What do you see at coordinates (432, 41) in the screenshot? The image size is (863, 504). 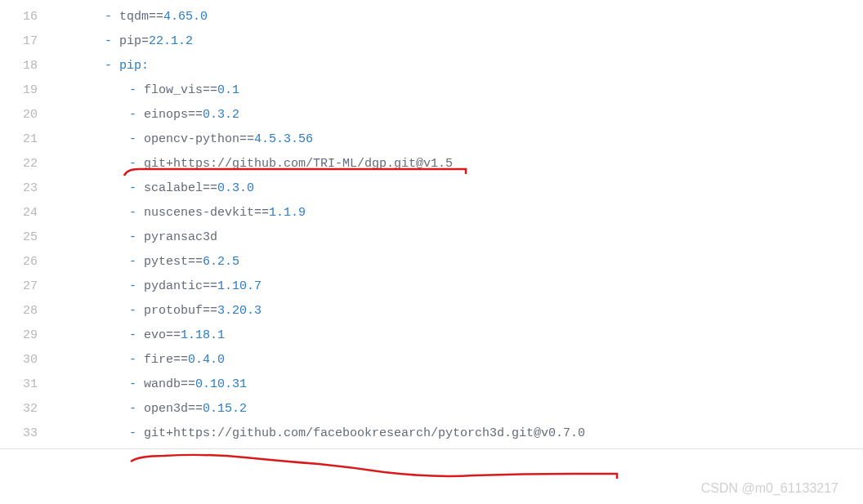 I see `code-line: 17- pip=22.1.2` at bounding box center [432, 41].